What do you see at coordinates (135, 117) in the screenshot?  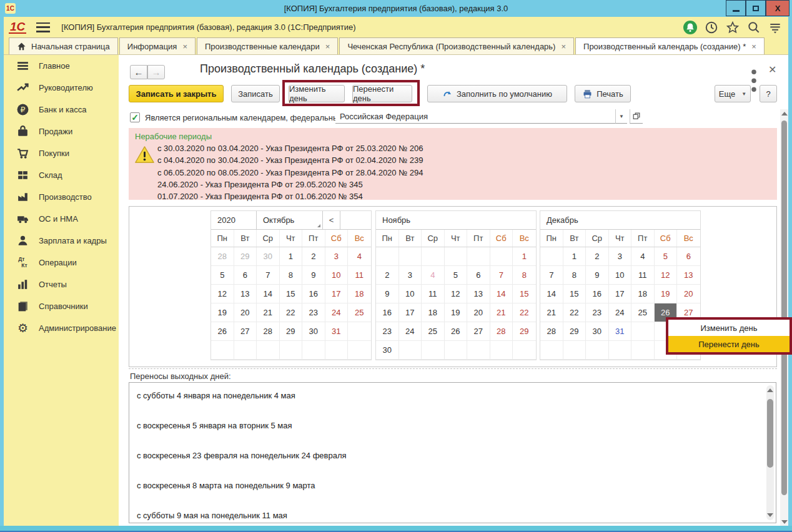 I see `regional-calendar-checkbox: ✓` at bounding box center [135, 117].